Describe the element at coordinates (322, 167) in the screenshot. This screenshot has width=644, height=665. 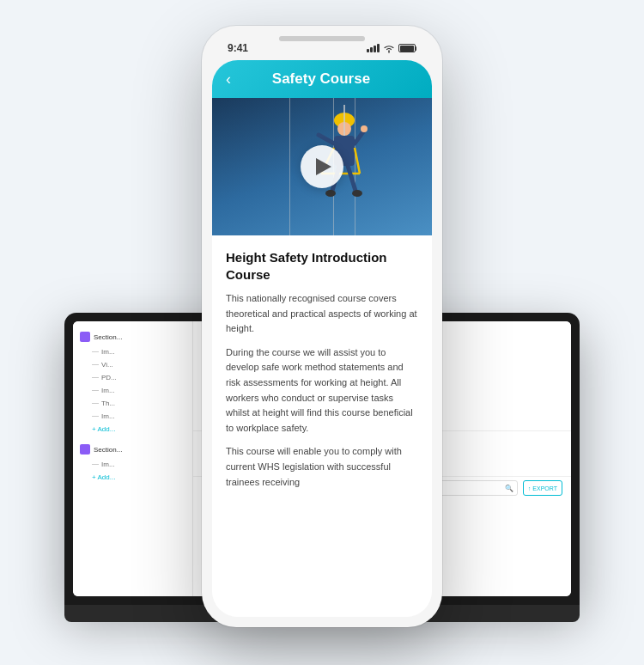
I see `course-video-thumbnail` at that location.